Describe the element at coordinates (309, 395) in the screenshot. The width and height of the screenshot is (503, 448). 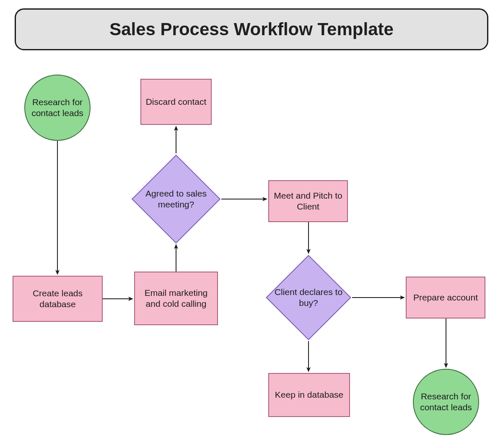
I see `keep-db-label: Keep in database` at that location.